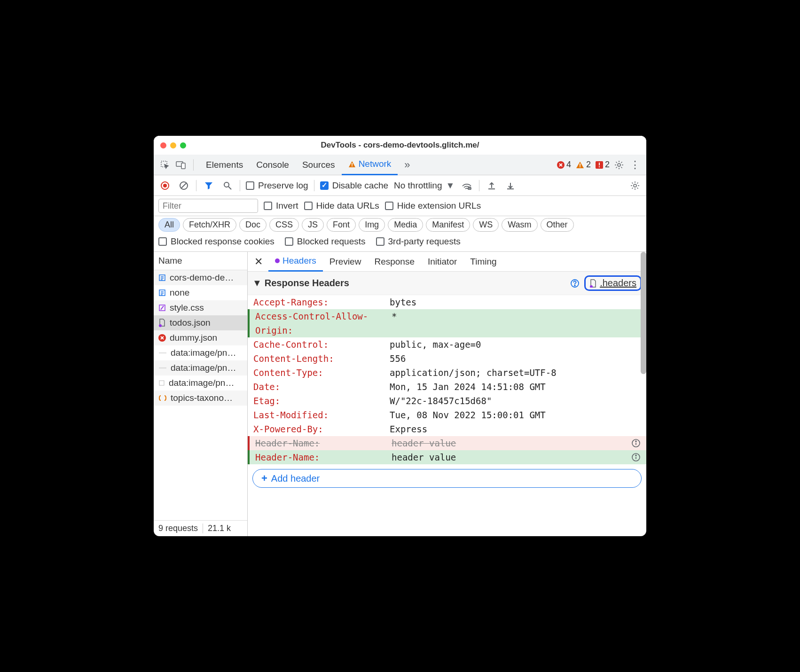 Image resolution: width=800 pixels, height=672 pixels. What do you see at coordinates (341, 225) in the screenshot?
I see `type-filter-font: Font` at bounding box center [341, 225].